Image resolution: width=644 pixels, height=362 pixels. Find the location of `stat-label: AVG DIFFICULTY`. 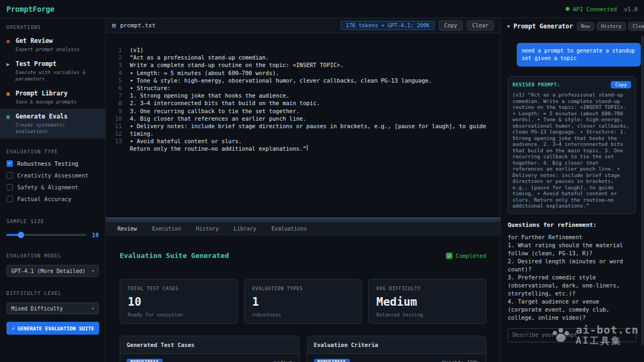

stat-label: AVG DIFFICULTY is located at coordinates (427, 289).